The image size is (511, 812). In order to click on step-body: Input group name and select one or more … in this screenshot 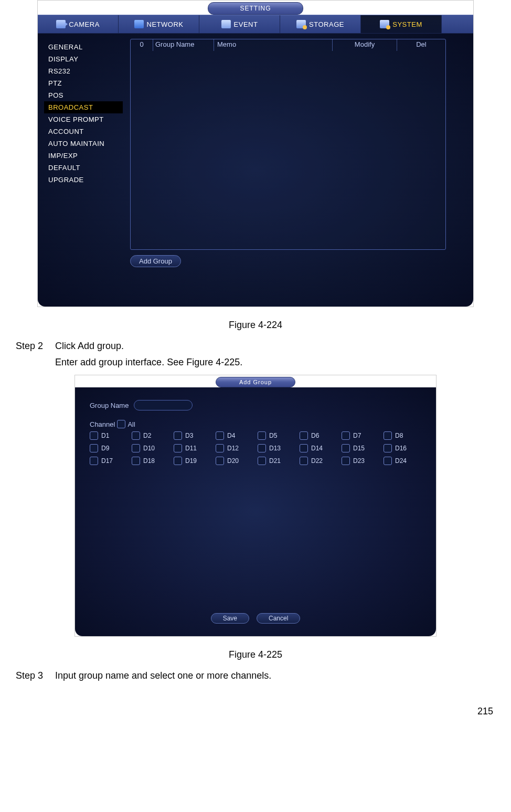, I will do `click(275, 677)`.